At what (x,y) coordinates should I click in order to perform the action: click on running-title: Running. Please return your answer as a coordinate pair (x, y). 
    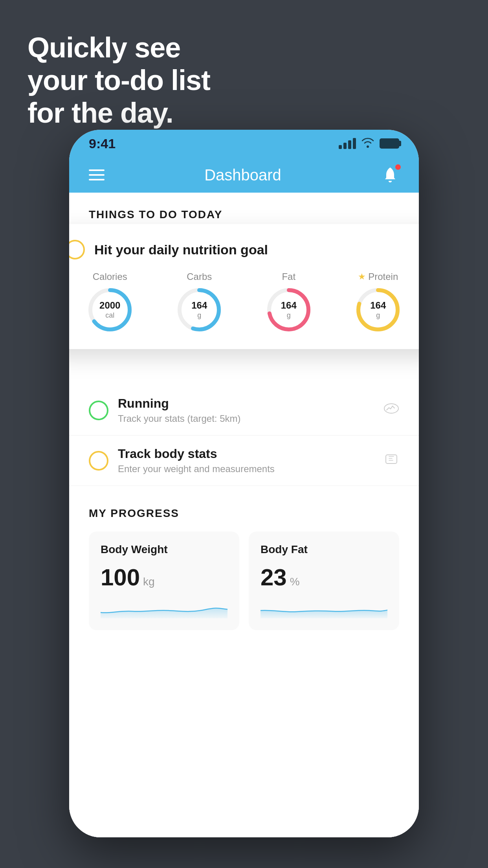
    Looking at the image, I should click on (246, 403).